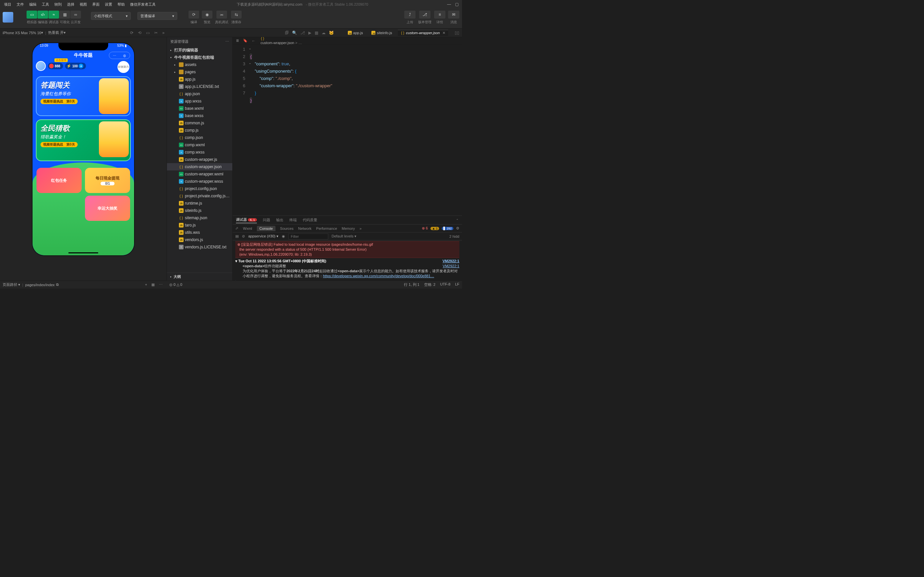 The height and width of the screenshot is (577, 924). Describe the element at coordinates (120, 56) in the screenshot. I see `miniapp-capsule: ⋯◎` at that location.